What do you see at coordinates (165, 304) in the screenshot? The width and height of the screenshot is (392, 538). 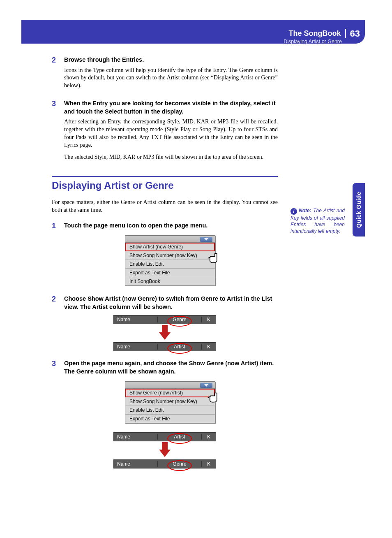 I see `step-2: 2 Choose Show Artist (now Genre) to swit…` at bounding box center [165, 304].